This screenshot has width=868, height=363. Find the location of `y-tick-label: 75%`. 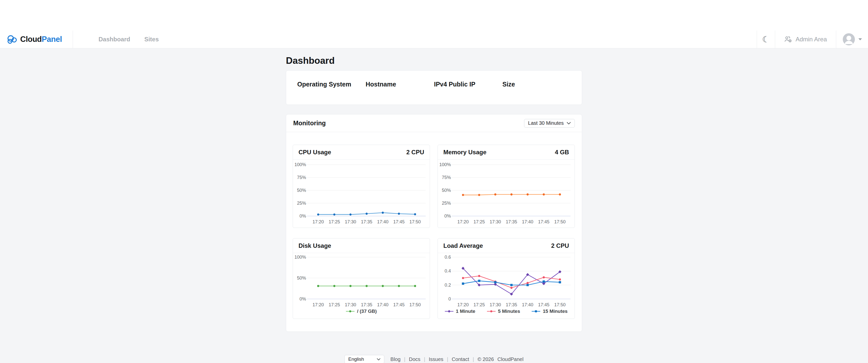

y-tick-label: 75% is located at coordinates (301, 178).